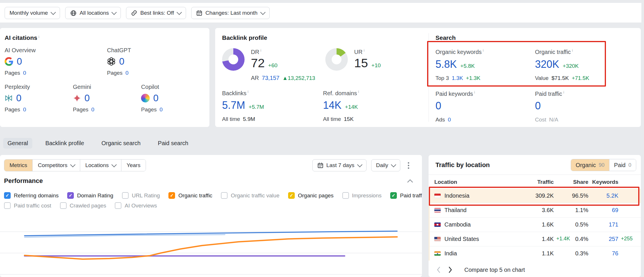 The height and width of the screenshot is (277, 644). Describe the element at coordinates (141, 196) in the screenshot. I see `metric-checkbox-url-rating: URL Rating` at that location.